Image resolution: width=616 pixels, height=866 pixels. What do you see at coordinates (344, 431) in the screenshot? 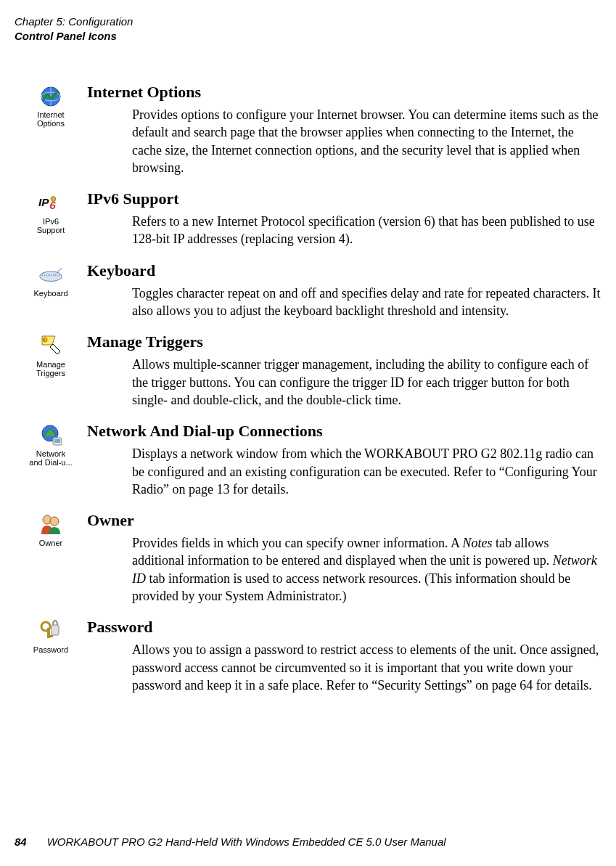
I see `section-title: Network And Dial-up Connections` at bounding box center [344, 431].